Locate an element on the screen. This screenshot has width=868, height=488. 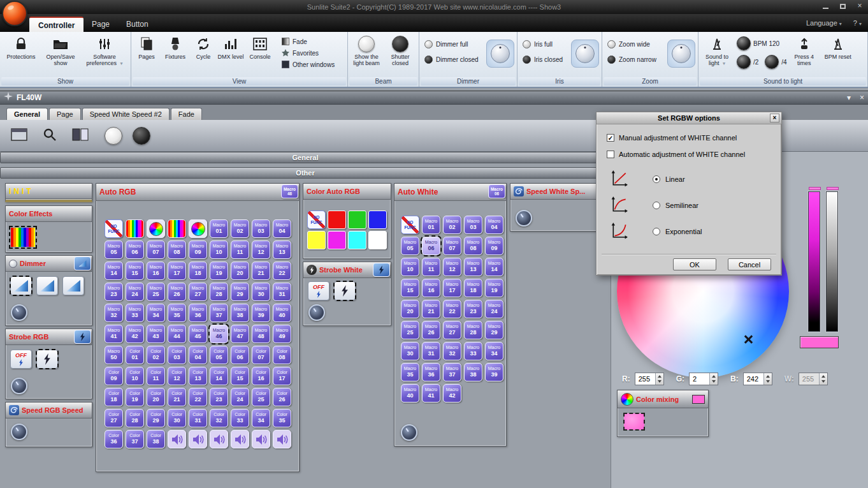
automatic-white-checkbox is located at coordinates (611, 154).